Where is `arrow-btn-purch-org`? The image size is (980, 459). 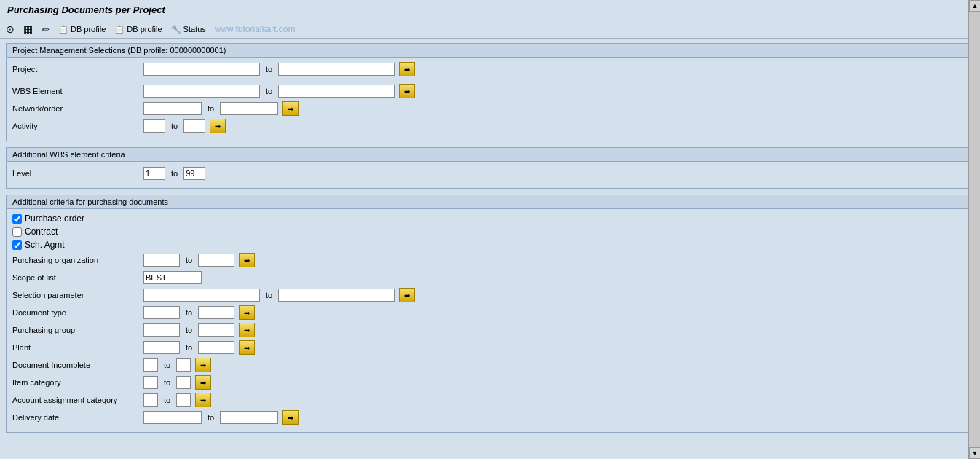 arrow-btn-purch-org is located at coordinates (247, 260).